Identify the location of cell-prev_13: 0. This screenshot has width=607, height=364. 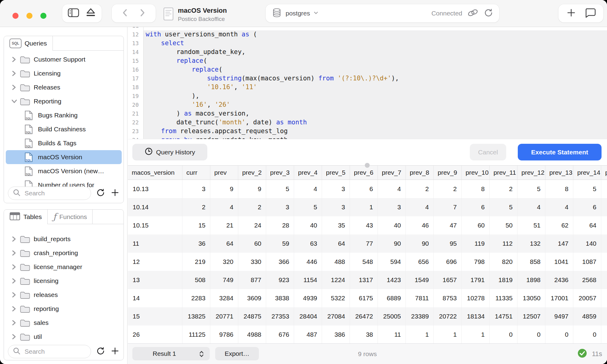
(559, 335).